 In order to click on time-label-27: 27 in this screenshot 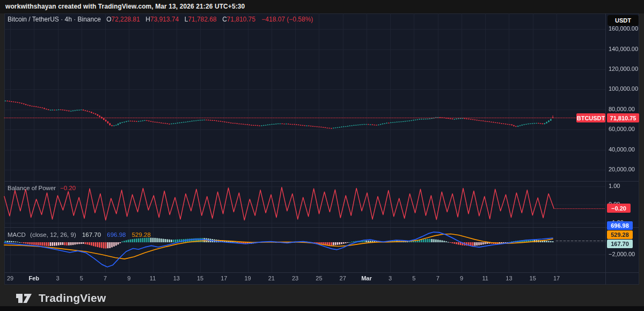, I will do `click(343, 278)`.